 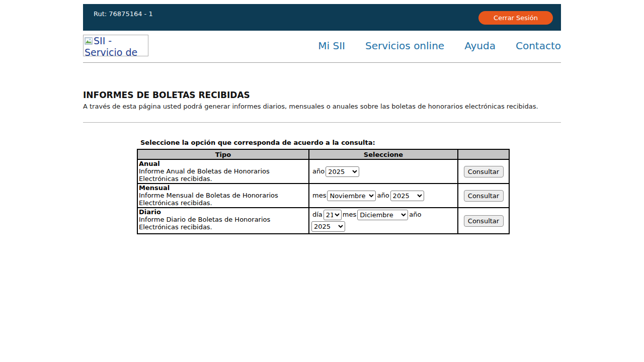 What do you see at coordinates (123, 14) in the screenshot?
I see `rut-text: Rut: 76875164 - 1` at bounding box center [123, 14].